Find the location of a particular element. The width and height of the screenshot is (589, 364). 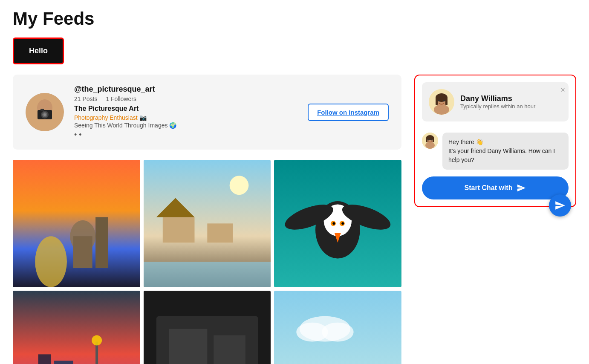

send-icon is located at coordinates (521, 188).